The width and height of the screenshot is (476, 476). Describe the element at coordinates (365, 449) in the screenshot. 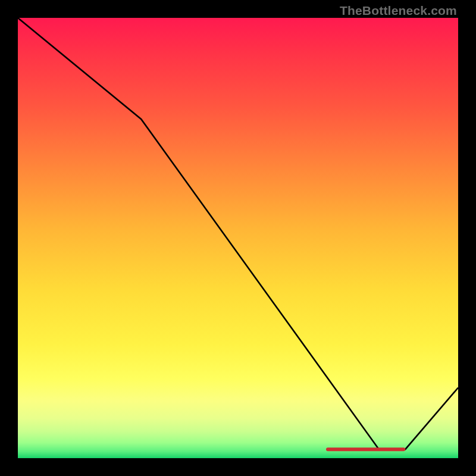

I see `marker-strip` at that location.